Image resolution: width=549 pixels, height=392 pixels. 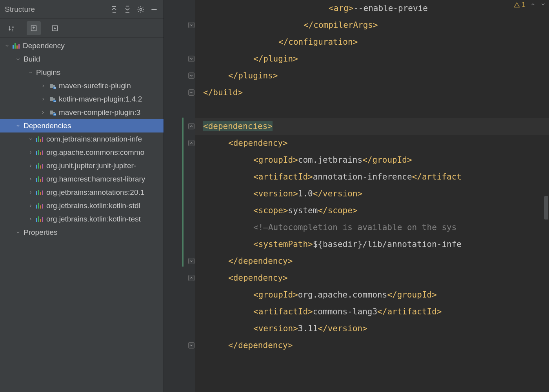 What do you see at coordinates (372, 177) in the screenshot?
I see `code-line: <artifactId>annotation-inference</artifa…` at bounding box center [372, 177].